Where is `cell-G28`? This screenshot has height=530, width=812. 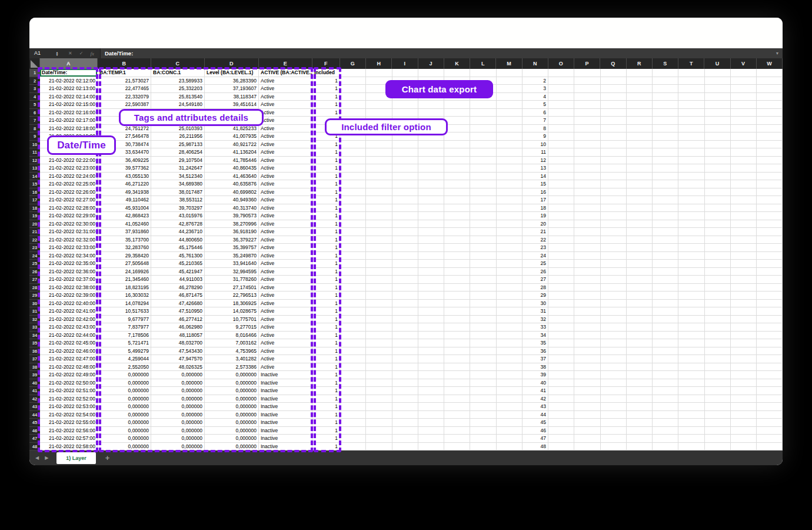 cell-G28 is located at coordinates (353, 288).